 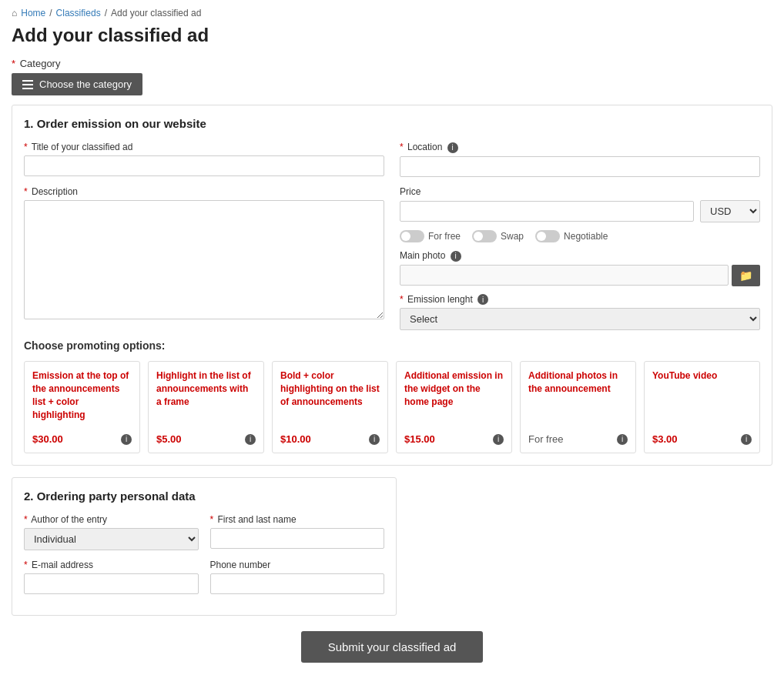 I want to click on promo-card-2: Bold + color highlighting on the list of…, so click(x=330, y=407).